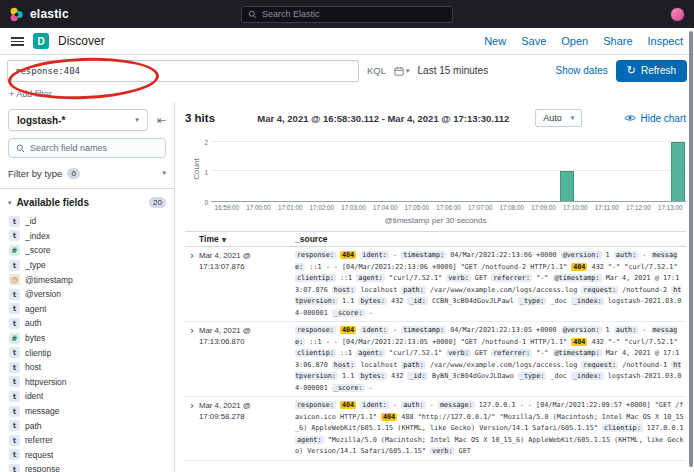 This screenshot has height=472, width=694. Describe the element at coordinates (252, 14) in the screenshot. I see `search-icon` at that location.